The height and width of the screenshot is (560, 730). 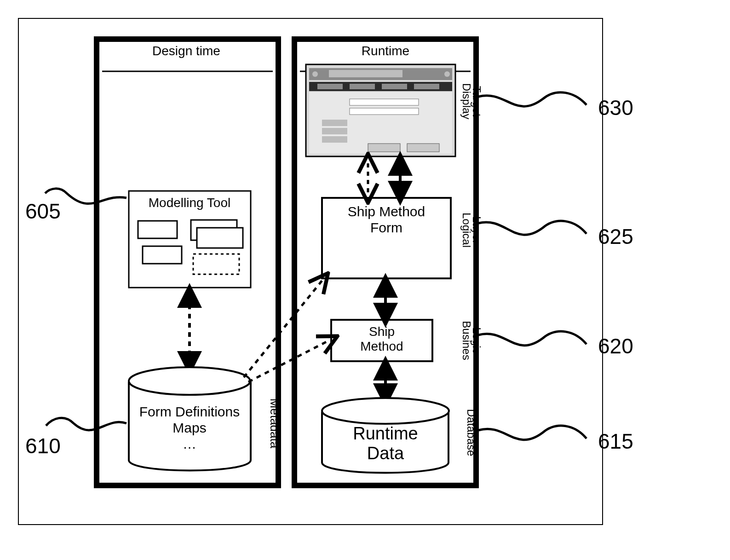 What do you see at coordinates (477, 230) in the screenshot?
I see `label-logical-2: Layer` at bounding box center [477, 230].